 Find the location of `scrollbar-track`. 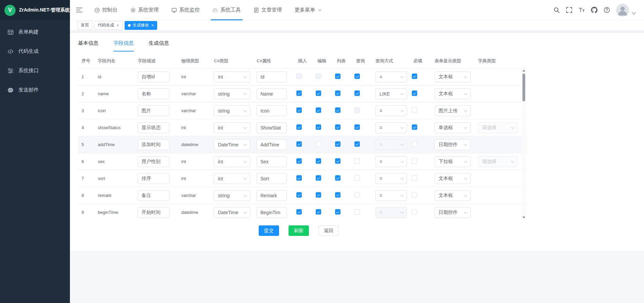

scrollbar-track is located at coordinates (523, 144).